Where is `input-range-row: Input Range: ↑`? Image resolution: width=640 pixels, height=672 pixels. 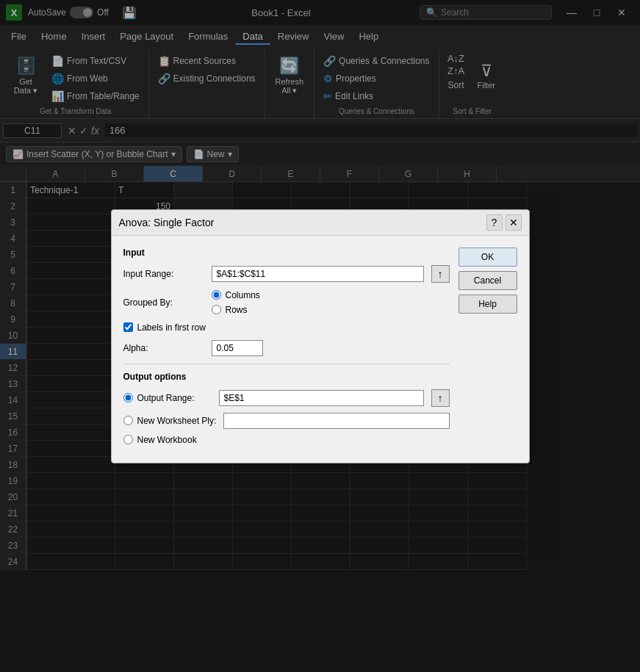
input-range-row: Input Range: ↑ is located at coordinates (287, 274).